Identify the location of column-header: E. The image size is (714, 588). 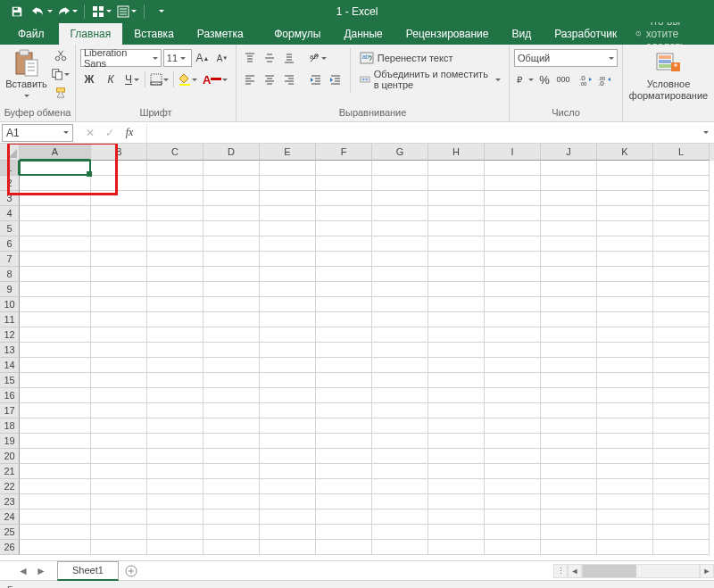
(287, 152).